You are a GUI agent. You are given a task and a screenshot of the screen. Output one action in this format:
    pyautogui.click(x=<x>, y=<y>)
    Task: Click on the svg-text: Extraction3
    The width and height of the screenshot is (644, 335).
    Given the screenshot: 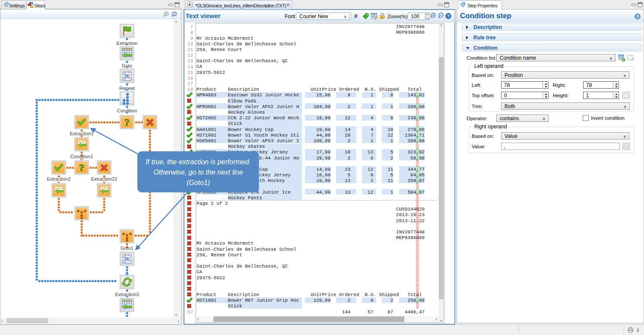 What is the action you would take?
    pyautogui.click(x=127, y=294)
    